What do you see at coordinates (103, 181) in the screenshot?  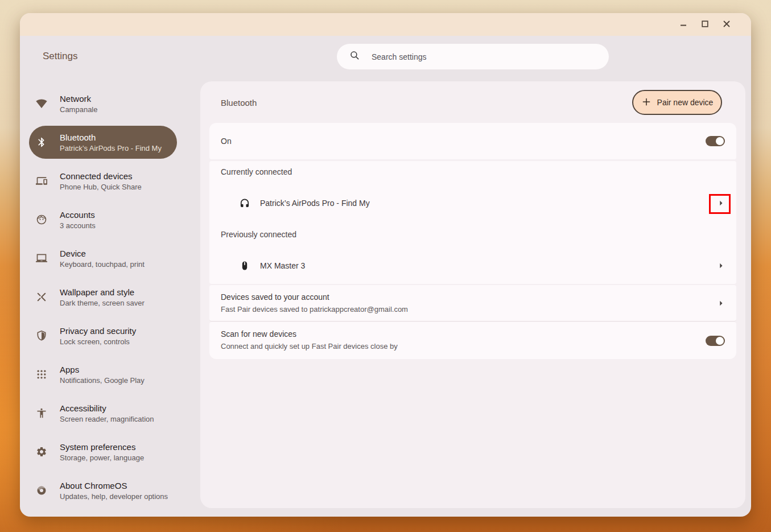 I see `sidebar-item-connected-devices: Connected devices Phone Hub, Quick Share` at bounding box center [103, 181].